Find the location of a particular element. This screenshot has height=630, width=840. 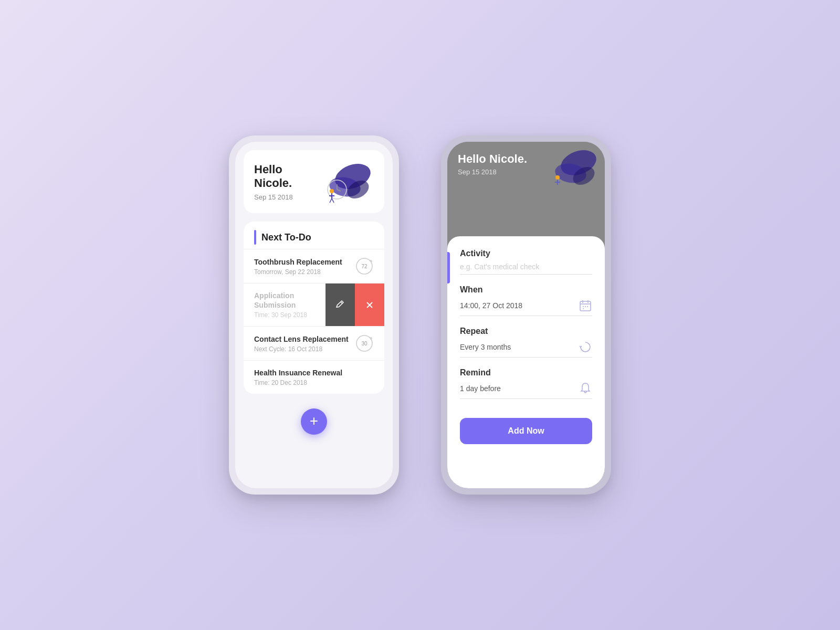

todo-accent-bar is located at coordinates (255, 237).